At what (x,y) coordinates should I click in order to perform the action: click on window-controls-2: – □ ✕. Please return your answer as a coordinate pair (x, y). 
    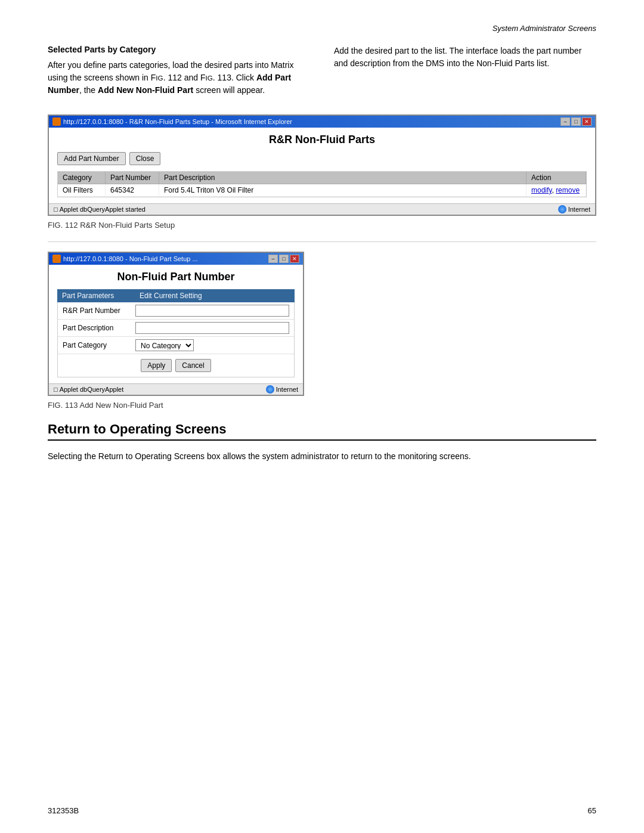
    Looking at the image, I should click on (284, 259).